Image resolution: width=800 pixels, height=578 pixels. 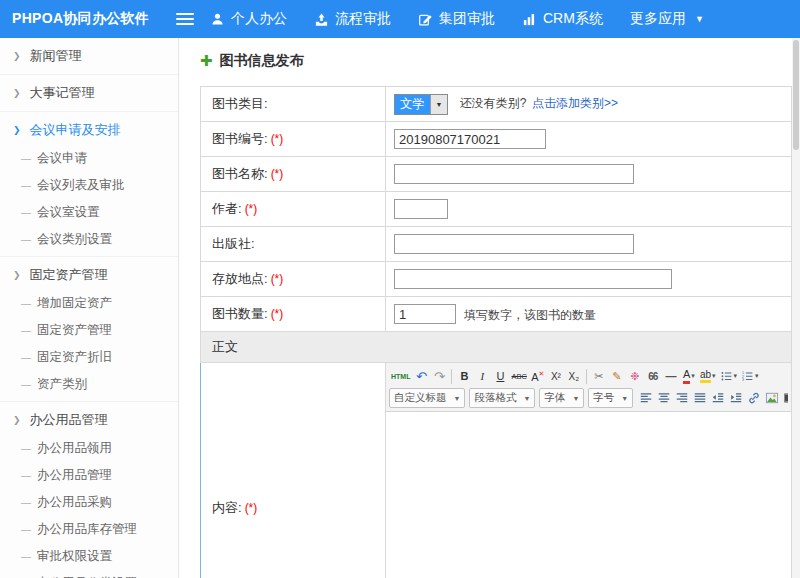 What do you see at coordinates (718, 398) in the screenshot?
I see `outdent-icon` at bounding box center [718, 398].